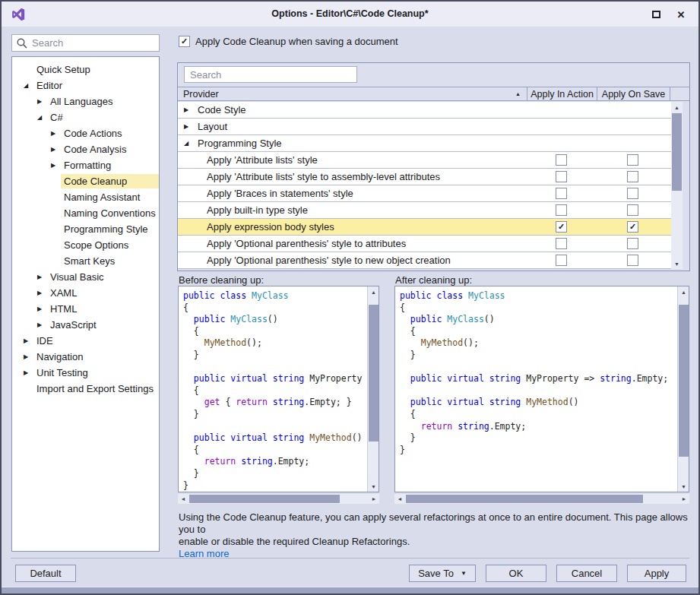 This screenshot has width=700, height=595. Describe the element at coordinates (424, 210) in the screenshot. I see `provider-row: Apply built-in type style` at that location.